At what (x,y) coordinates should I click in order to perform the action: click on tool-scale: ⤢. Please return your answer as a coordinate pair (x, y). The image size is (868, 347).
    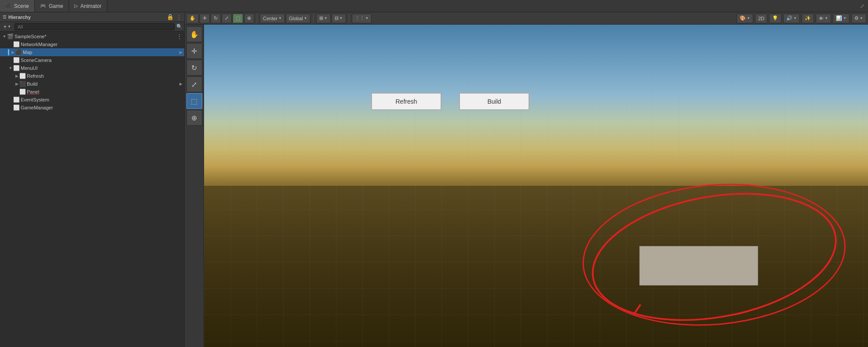
    Looking at the image, I should click on (227, 18).